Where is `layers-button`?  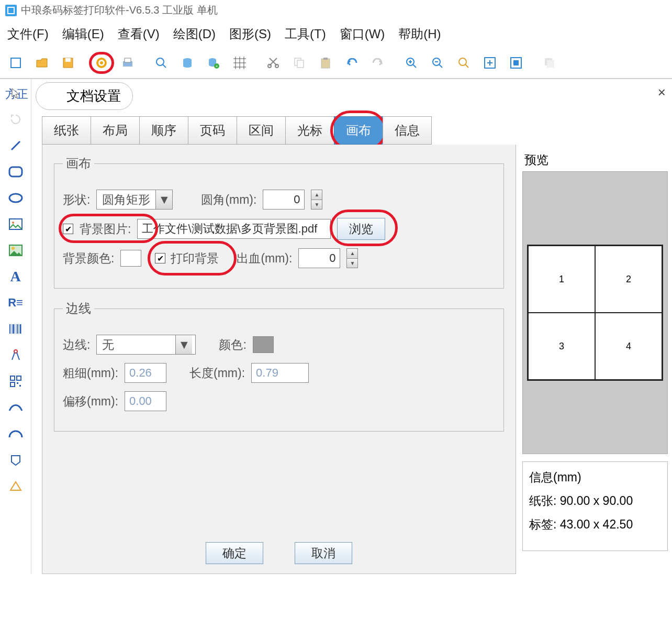
layers-button is located at coordinates (550, 63).